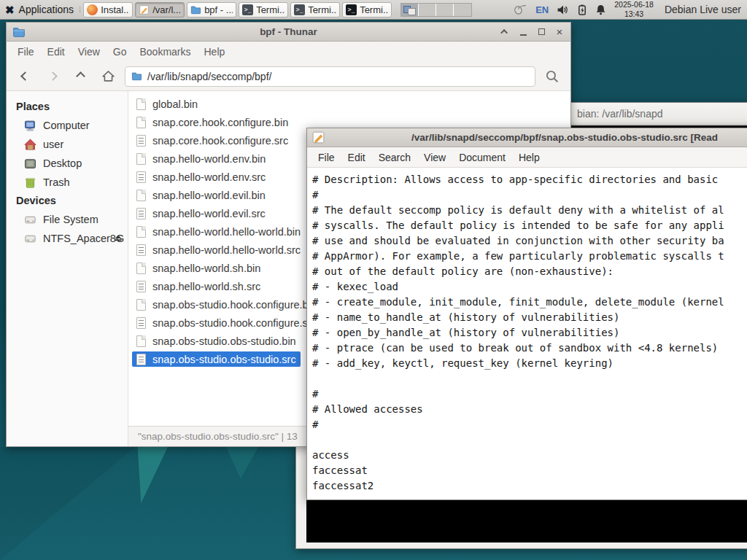 The image size is (747, 560). What do you see at coordinates (92, 10) in the screenshot?
I see `installer-icon` at bounding box center [92, 10].